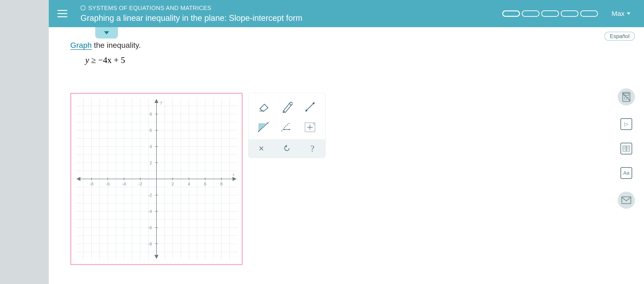  I want to click on hamburger-icon, so click(62, 13).